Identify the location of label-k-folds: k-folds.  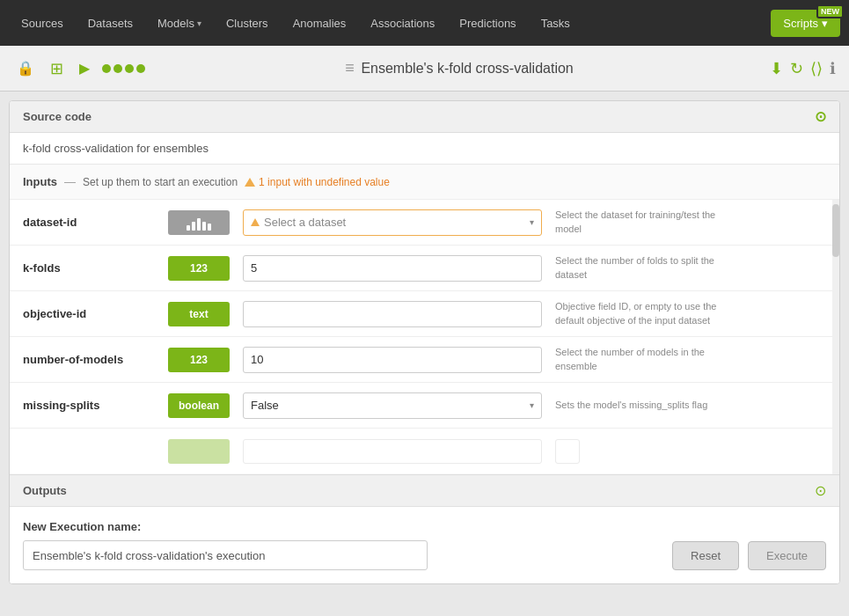
(89, 268).